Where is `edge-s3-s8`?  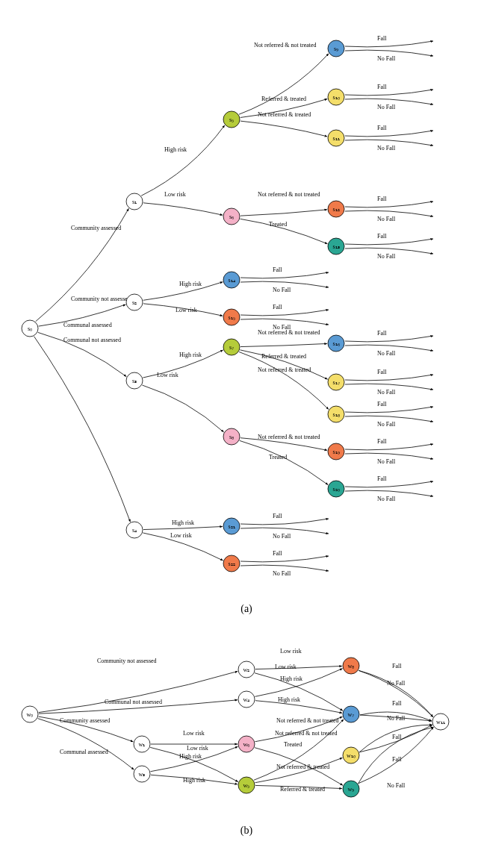 edge-s3-s8 is located at coordinates (182, 409).